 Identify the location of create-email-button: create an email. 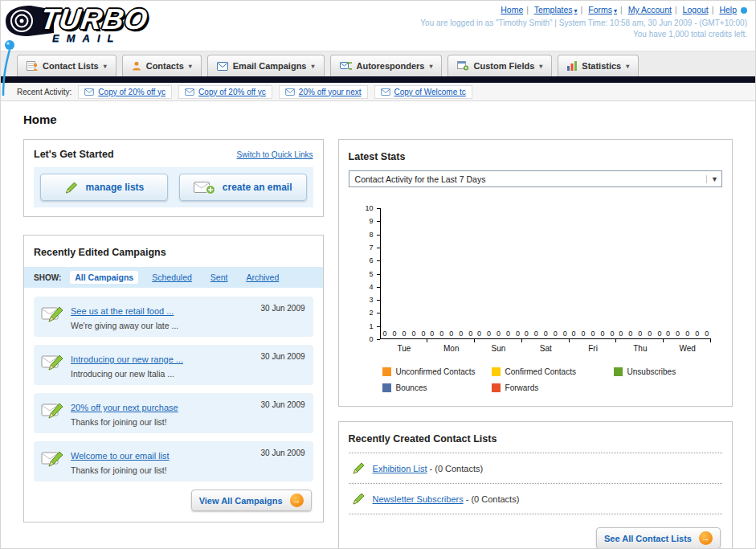
(243, 187).